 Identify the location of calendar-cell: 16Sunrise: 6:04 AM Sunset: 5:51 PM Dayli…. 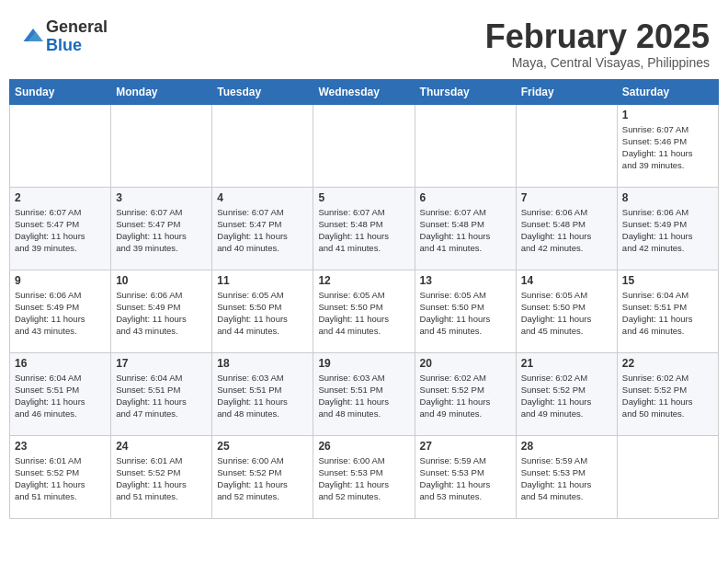
(61, 394).